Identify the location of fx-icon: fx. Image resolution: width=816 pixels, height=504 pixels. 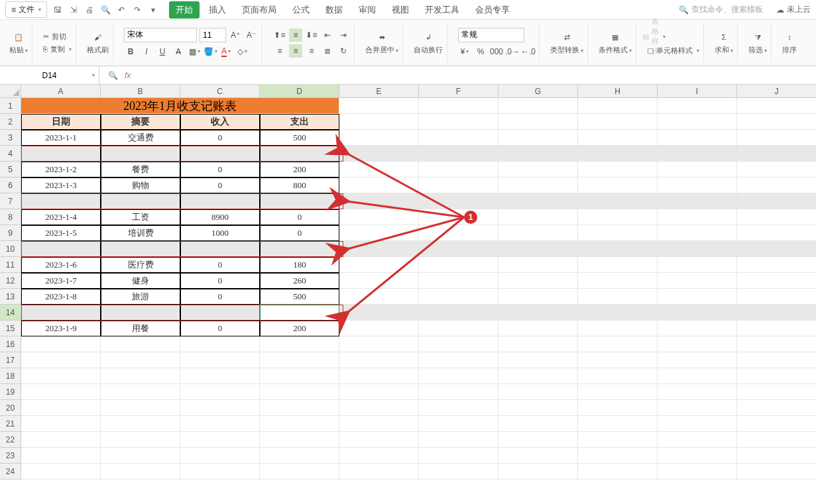
(127, 76).